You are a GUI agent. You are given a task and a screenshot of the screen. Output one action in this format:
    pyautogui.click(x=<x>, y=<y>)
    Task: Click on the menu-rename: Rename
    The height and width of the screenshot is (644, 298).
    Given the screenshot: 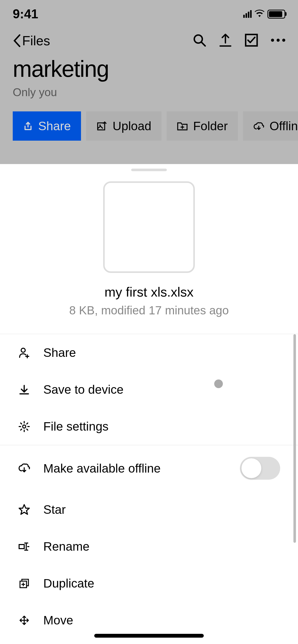 What is the action you would take?
    pyautogui.click(x=149, y=546)
    